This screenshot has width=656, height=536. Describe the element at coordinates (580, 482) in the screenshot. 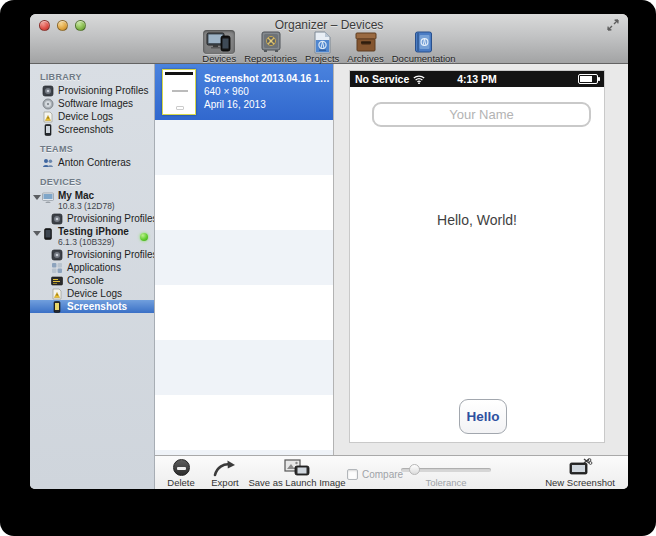

I see `new-screenshot-label: New Screenshot` at that location.